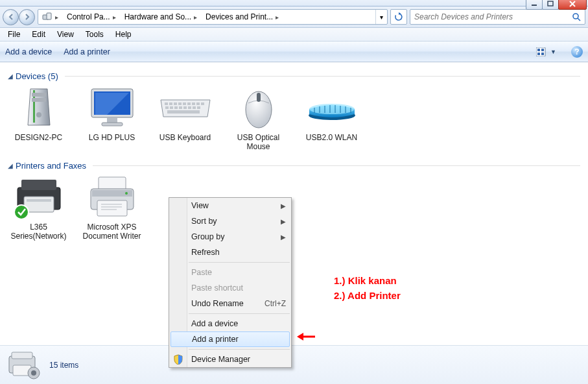 Image resolution: width=588 pixels, height=384 pixels. I want to click on forward-button, so click(27, 17).